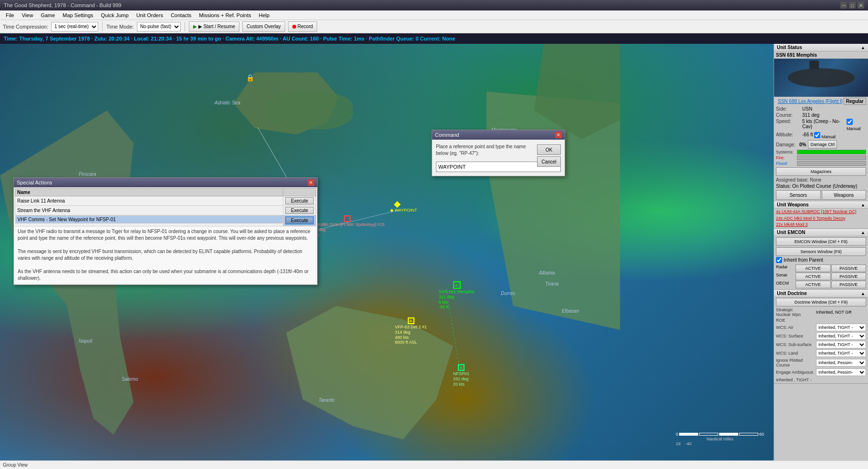  Describe the element at coordinates (821, 225) in the screenshot. I see `weapons-link-3: 22x Mk48 Mod 3` at that location.